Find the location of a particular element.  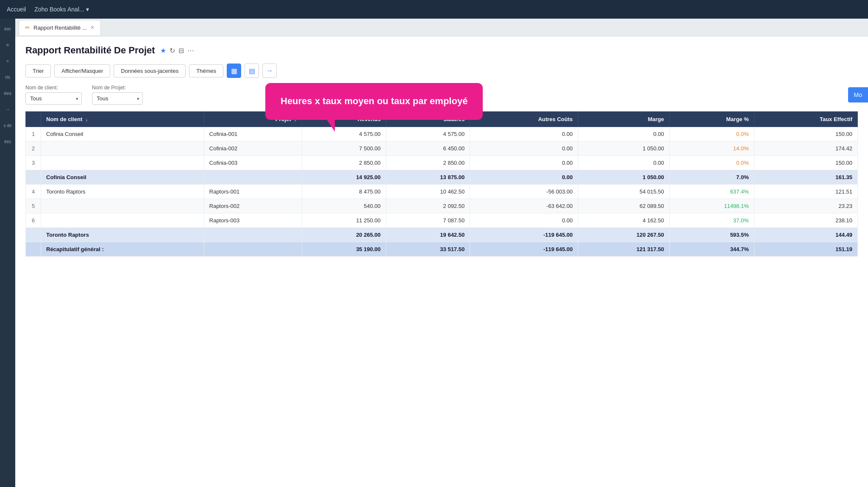

client-filter-group: Nom de client: Tous Cofinia Conseil Toro… is located at coordinates (53, 95).